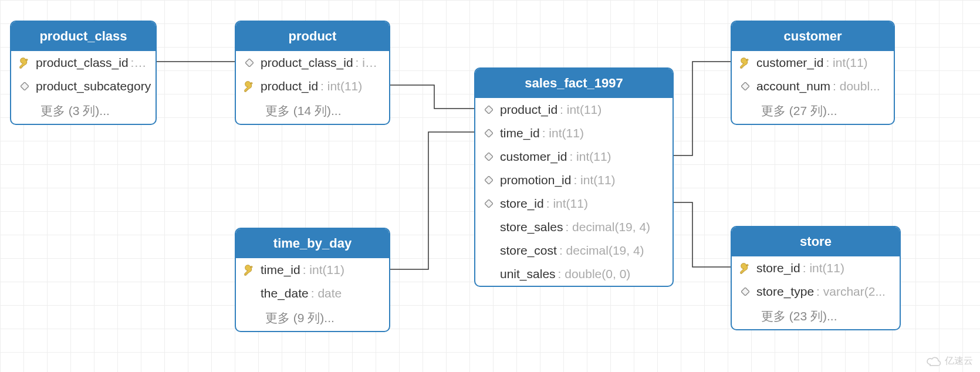  I want to click on column-row: store_cost: decimal(11, 2), so click(574, 251).